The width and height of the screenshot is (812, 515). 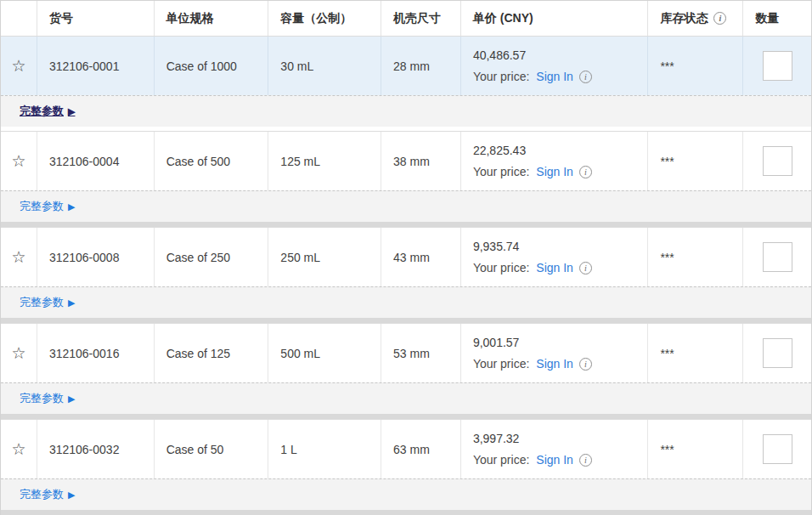 I want to click on table-row: ☆ 312106-0008 Case of 250 250 mL 43 mm 9…, so click(x=406, y=257).